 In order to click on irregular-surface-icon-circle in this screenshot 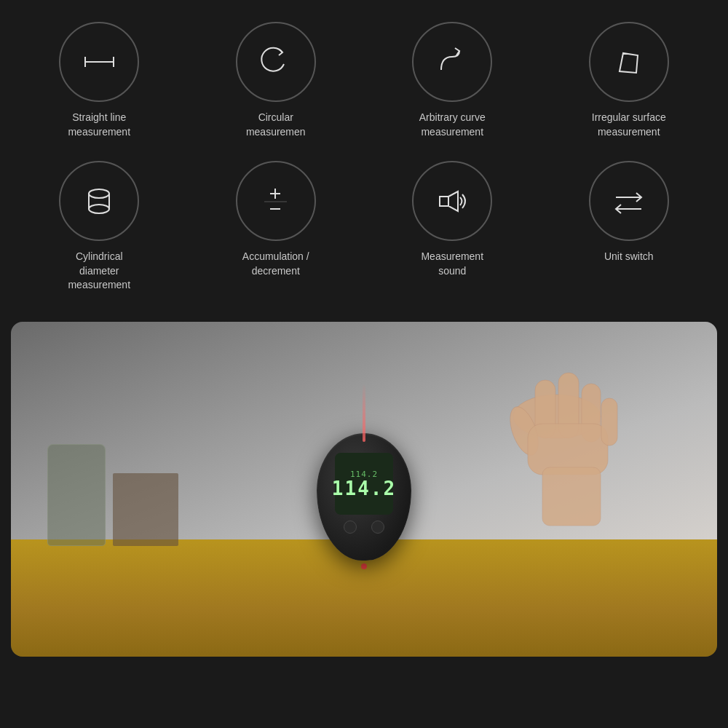, I will do `click(629, 62)`.